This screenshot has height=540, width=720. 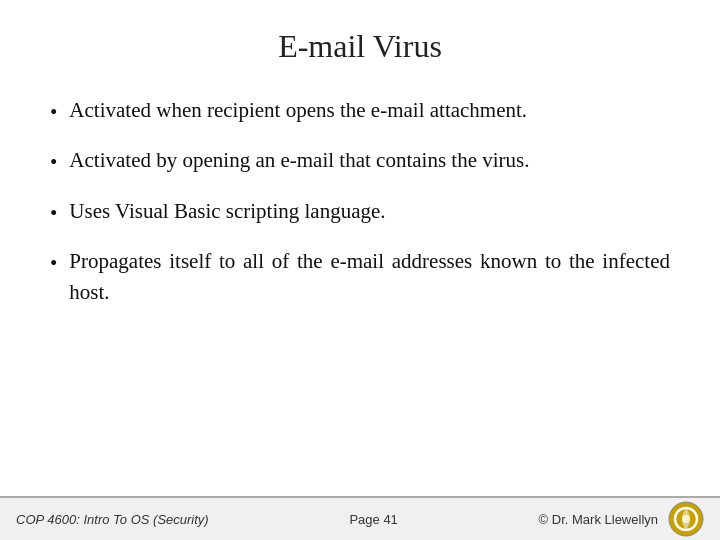 I want to click on footer-logo, so click(x=686, y=519).